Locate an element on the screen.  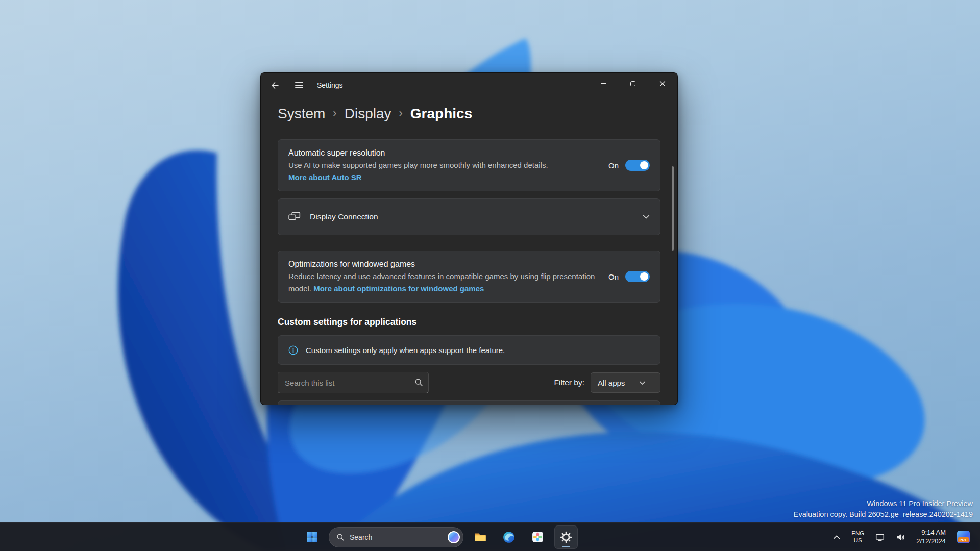
network-button is located at coordinates (880, 537).